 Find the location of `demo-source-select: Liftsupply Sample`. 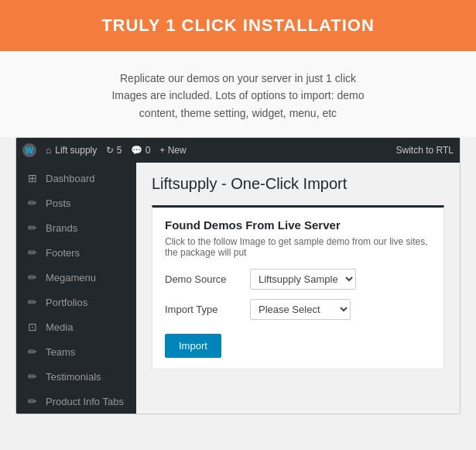

demo-source-select: Liftsupply Sample is located at coordinates (303, 279).